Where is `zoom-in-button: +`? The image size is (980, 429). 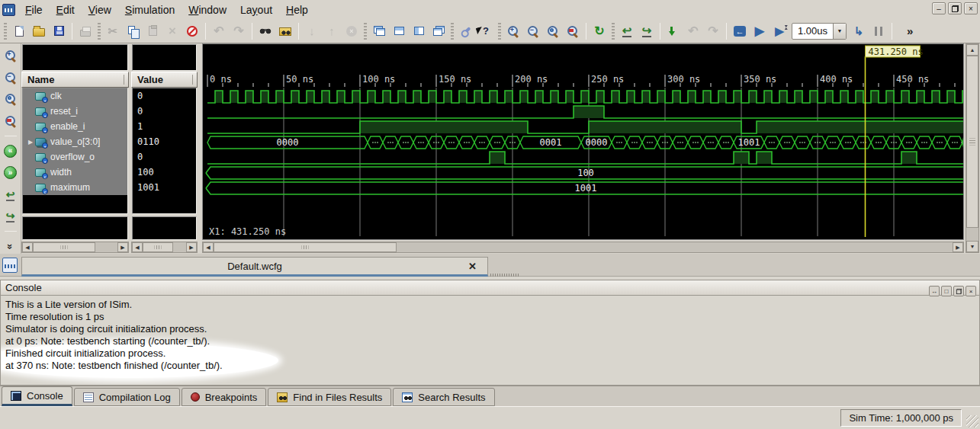
zoom-in-button: + is located at coordinates (11, 56).